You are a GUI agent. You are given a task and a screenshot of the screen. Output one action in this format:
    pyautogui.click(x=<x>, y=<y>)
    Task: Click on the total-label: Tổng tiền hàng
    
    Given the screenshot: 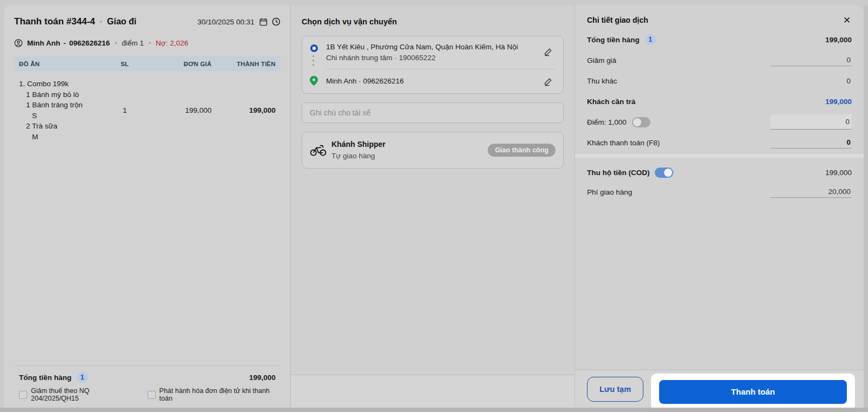 What is the action you would take?
    pyautogui.click(x=613, y=40)
    